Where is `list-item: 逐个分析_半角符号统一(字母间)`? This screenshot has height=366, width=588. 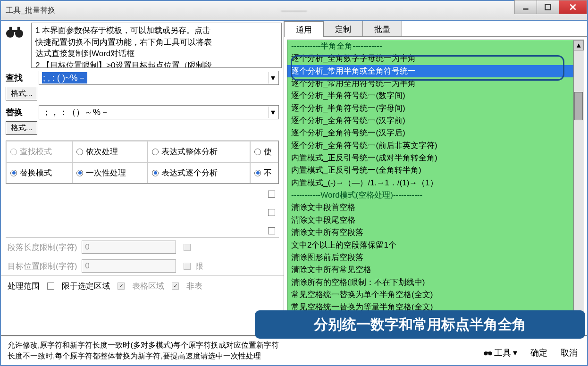 list-item: 逐个分析_半角符号统一(字母间) is located at coordinates (436, 108).